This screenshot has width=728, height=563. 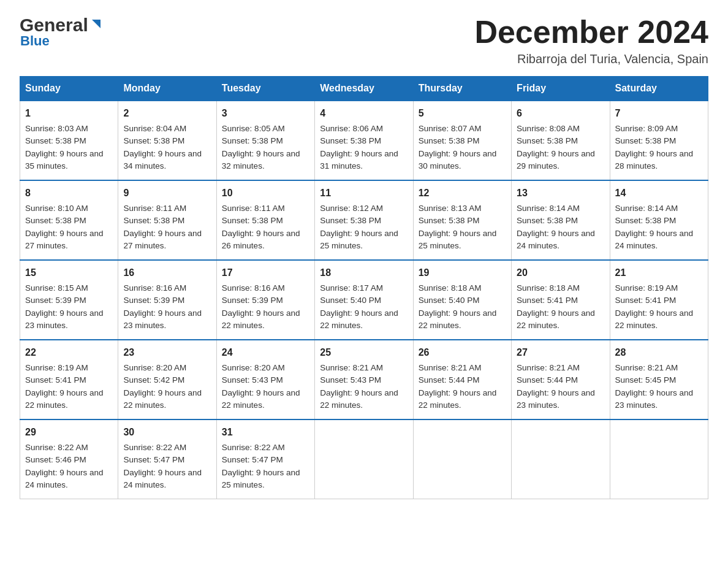 I want to click on column-header-thursday: Thursday, so click(x=462, y=89).